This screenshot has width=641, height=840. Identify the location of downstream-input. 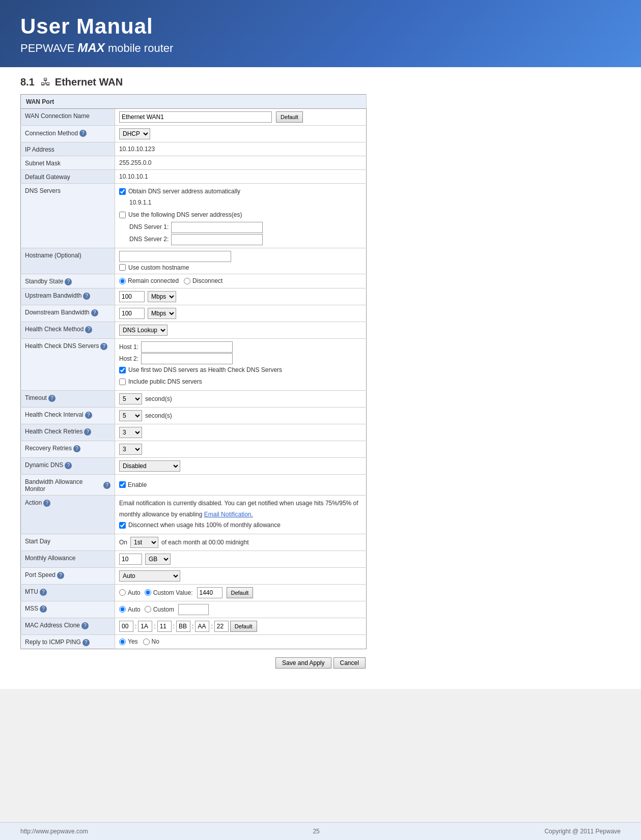
(132, 313).